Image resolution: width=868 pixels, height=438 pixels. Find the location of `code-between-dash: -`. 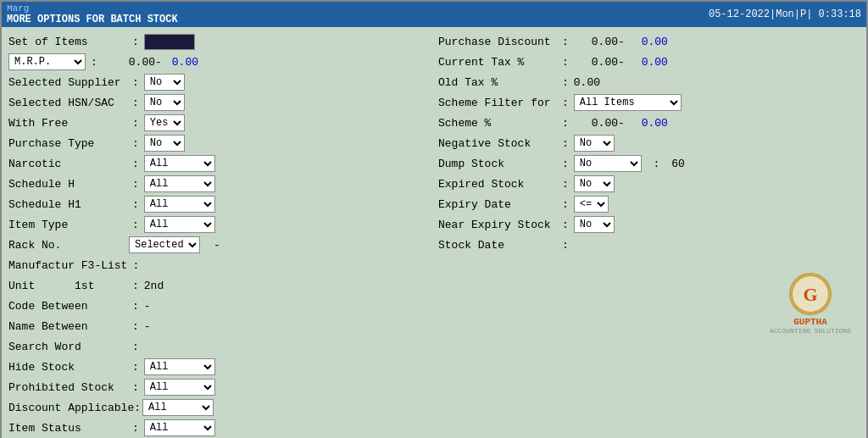

code-between-dash: - is located at coordinates (147, 307).